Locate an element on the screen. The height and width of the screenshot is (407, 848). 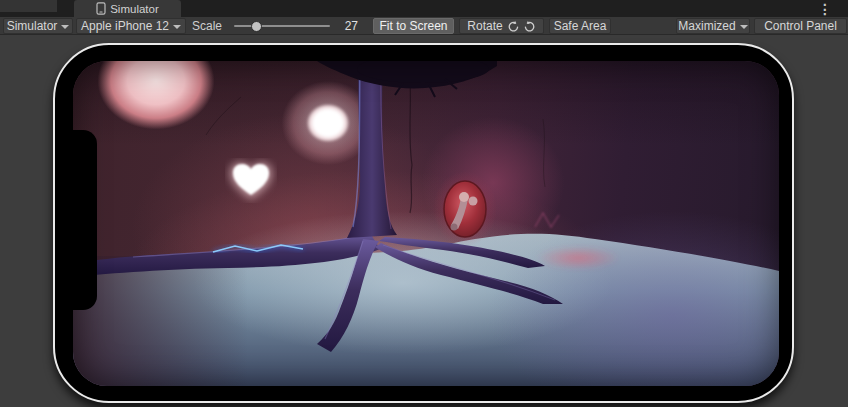
window-mode-label: Maximized is located at coordinates (706, 26).